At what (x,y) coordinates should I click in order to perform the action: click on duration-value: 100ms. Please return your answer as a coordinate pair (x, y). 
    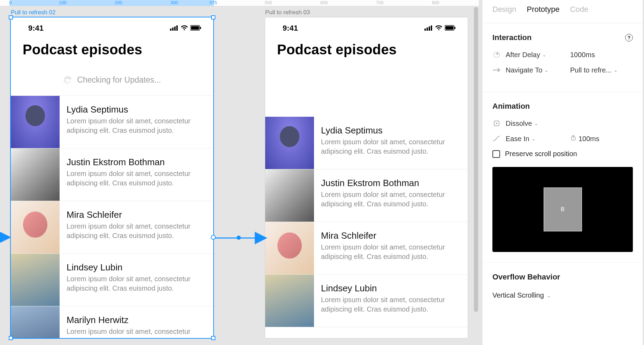
    Looking at the image, I should click on (589, 139).